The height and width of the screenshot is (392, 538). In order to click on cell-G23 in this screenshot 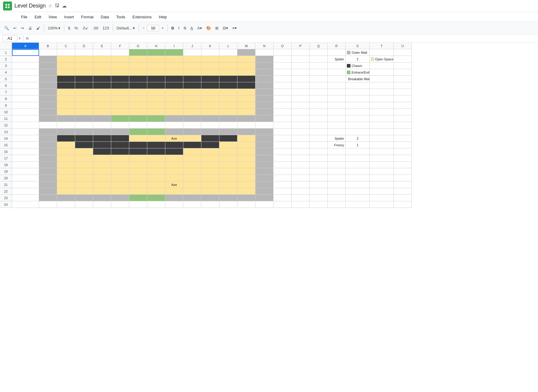, I will do `click(138, 198)`.